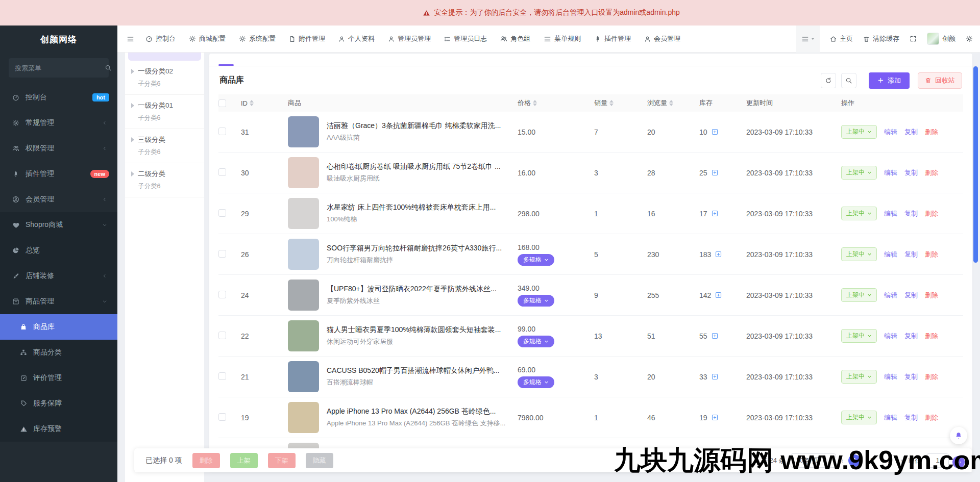 This screenshot has width=980, height=482. What do you see at coordinates (849, 81) in the screenshot?
I see `search-button` at bounding box center [849, 81].